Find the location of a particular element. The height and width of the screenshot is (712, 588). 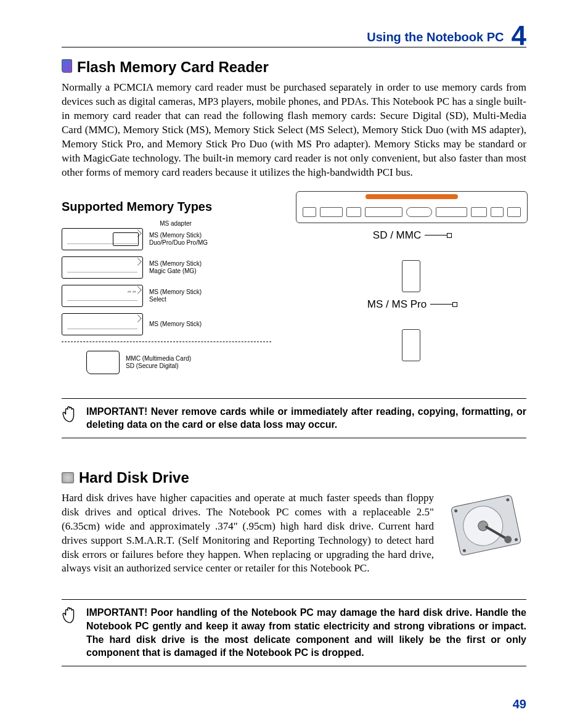

mem-row: MS (Memory Stick) is located at coordinates (166, 324).